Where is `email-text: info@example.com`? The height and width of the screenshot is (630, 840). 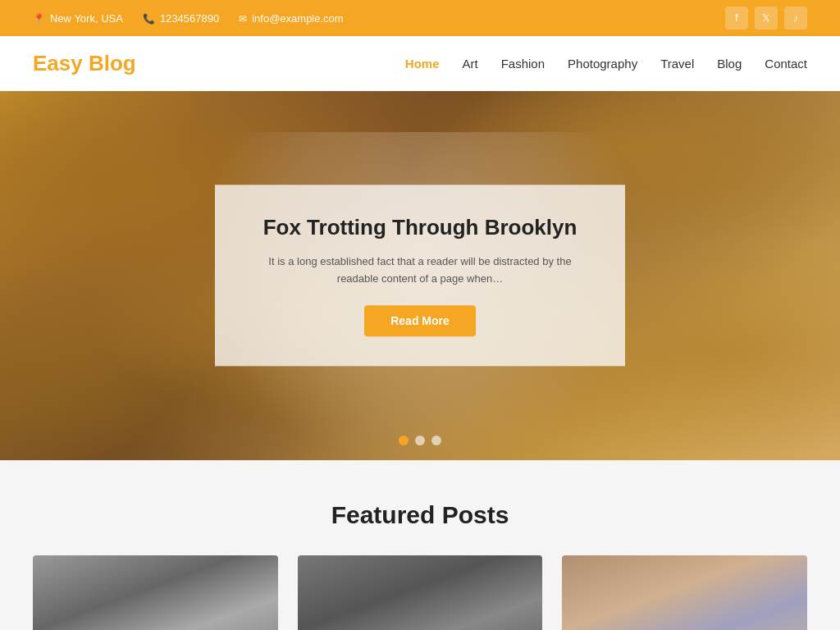
email-text: info@example.com is located at coordinates (297, 18).